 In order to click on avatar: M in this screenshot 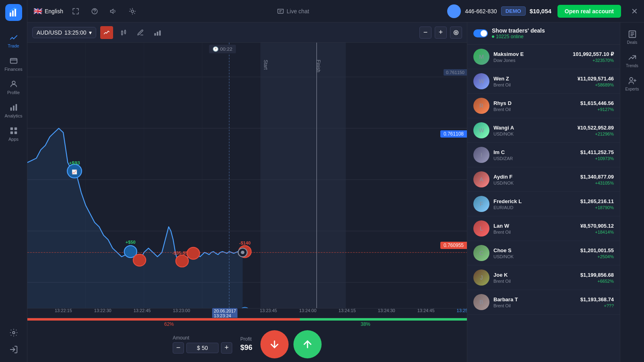, I will do `click(481, 57)`.